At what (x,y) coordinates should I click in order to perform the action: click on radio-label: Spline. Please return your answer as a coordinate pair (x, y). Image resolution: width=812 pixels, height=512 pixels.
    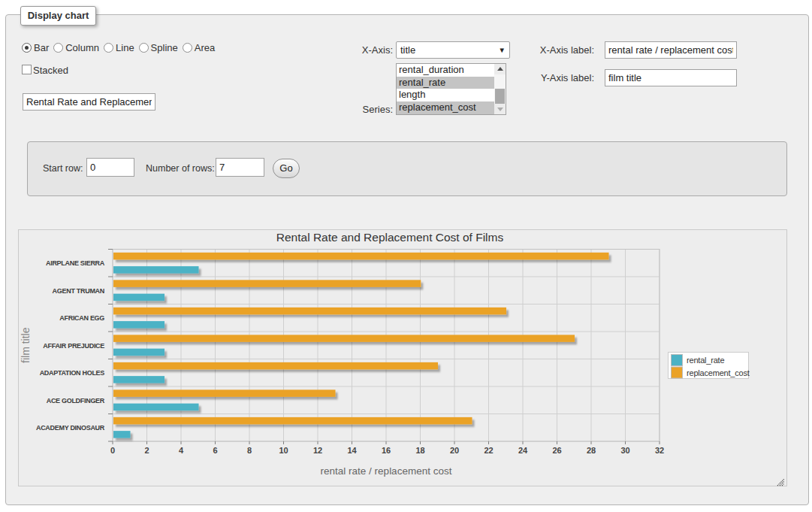
    Looking at the image, I should click on (165, 48).